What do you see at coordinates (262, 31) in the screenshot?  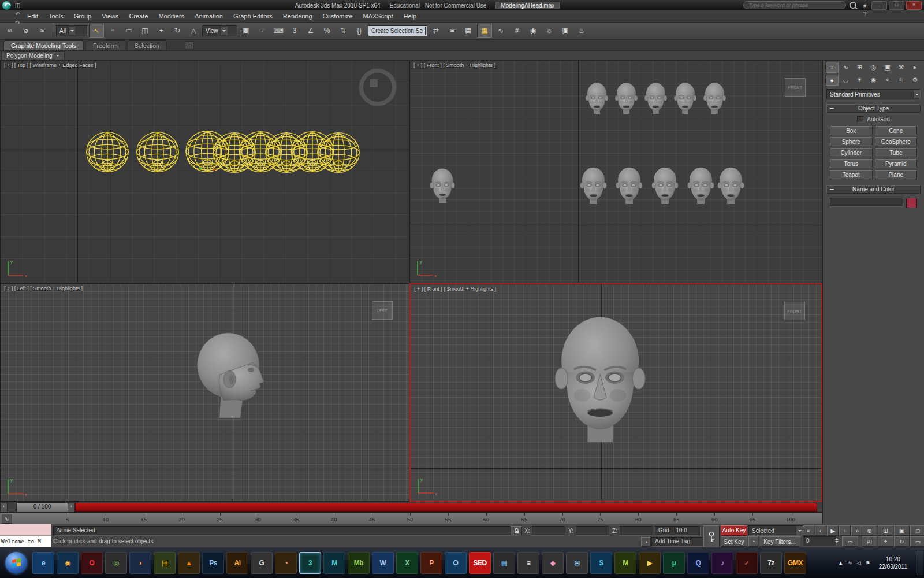 I see `select-and-manipulate-icon: ☞` at bounding box center [262, 31].